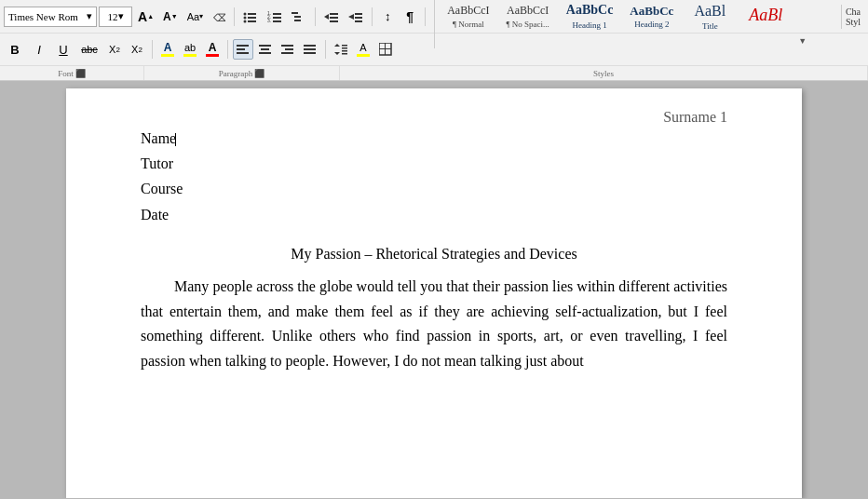  I want to click on styles-panel: AaBbCcI ¶ Normal AaBbCcI ¶ No Spaci... A…, so click(635, 24).